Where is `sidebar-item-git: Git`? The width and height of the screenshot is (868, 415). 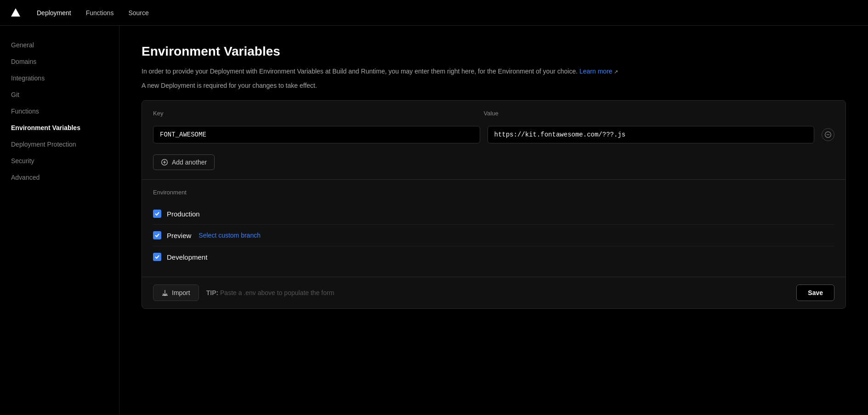
sidebar-item-git: Git is located at coordinates (60, 95).